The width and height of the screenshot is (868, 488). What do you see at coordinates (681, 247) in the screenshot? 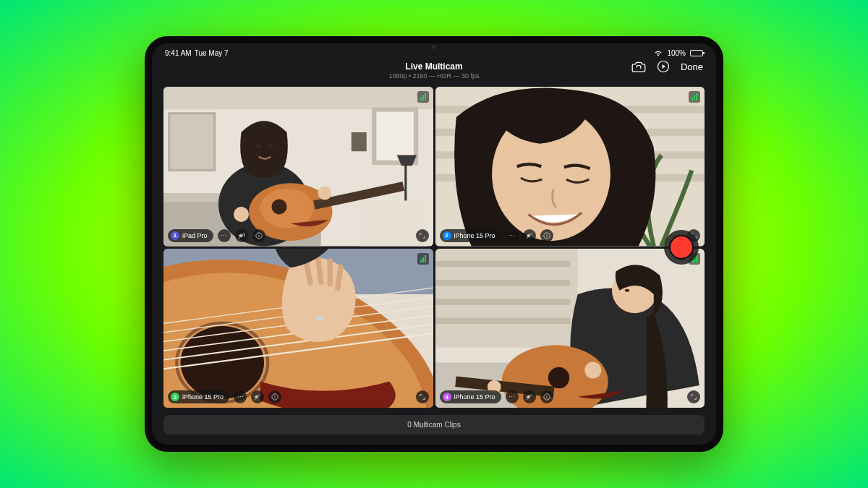
I see `record-icon` at bounding box center [681, 247].